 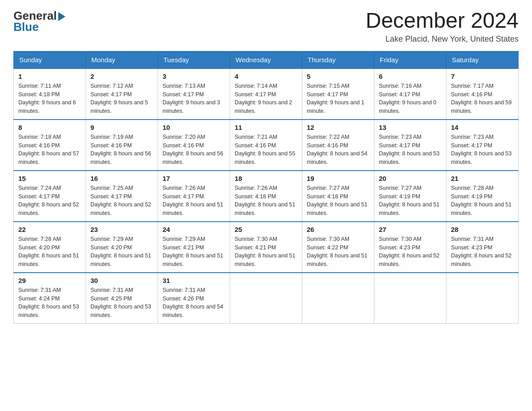 I want to click on calendar-cell: 15 Sunrise: 7:24 AM Sunset: 4:17 PM Dayl…, so click(x=50, y=196).